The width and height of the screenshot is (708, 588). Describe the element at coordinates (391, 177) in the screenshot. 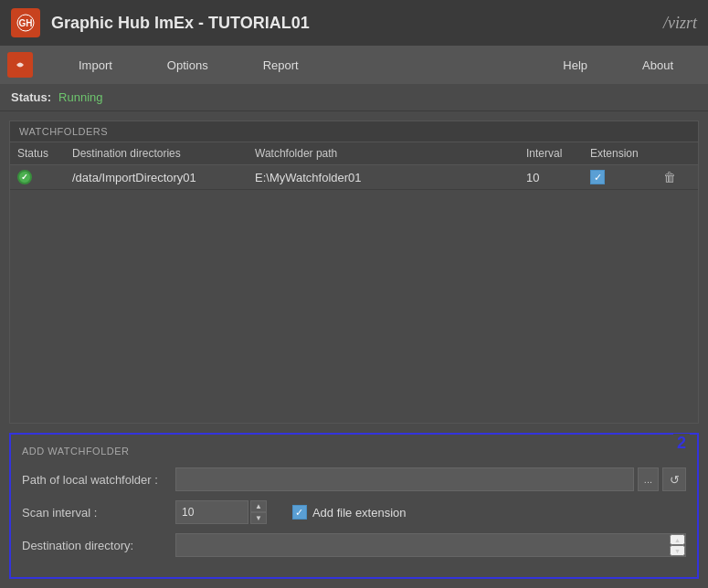

I see `row-path: E:\MyWatchfolder01` at that location.